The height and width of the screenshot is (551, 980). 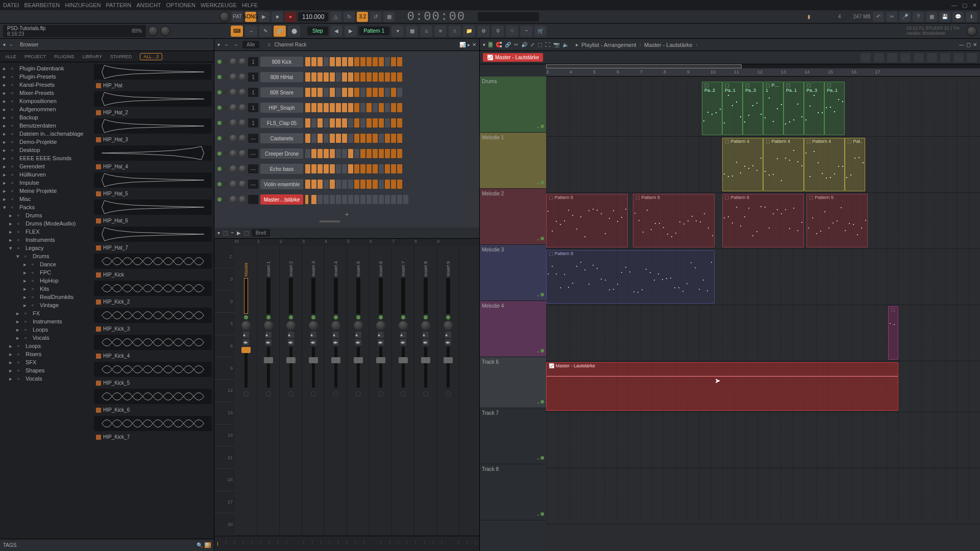 What do you see at coordinates (513, 329) in the screenshot?
I see `track-header: Melodie 4 ▫` at bounding box center [513, 329].